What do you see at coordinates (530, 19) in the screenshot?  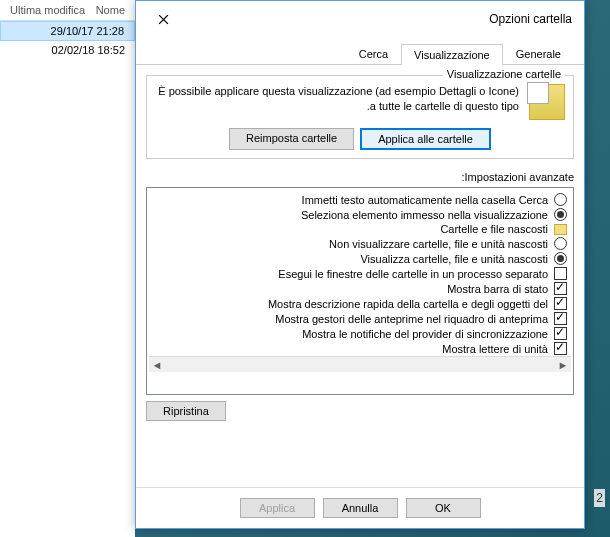 I see `dialog-title: Opzioni cartella` at bounding box center [530, 19].